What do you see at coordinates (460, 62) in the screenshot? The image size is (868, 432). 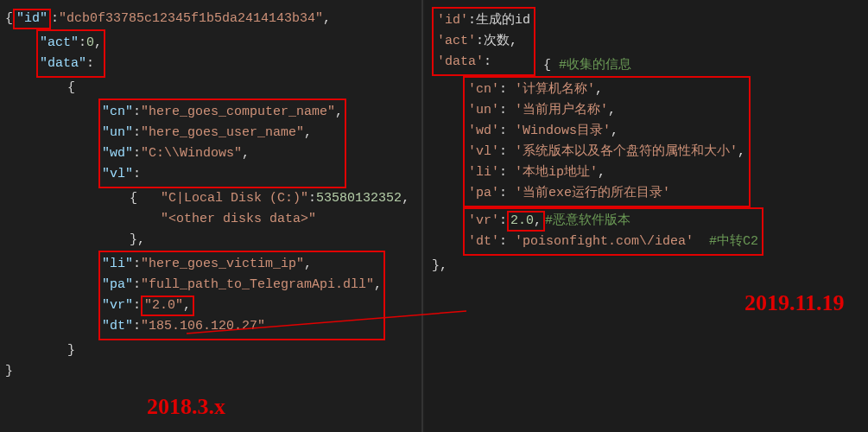 I see `json-key-data: 'data'` at bounding box center [460, 62].